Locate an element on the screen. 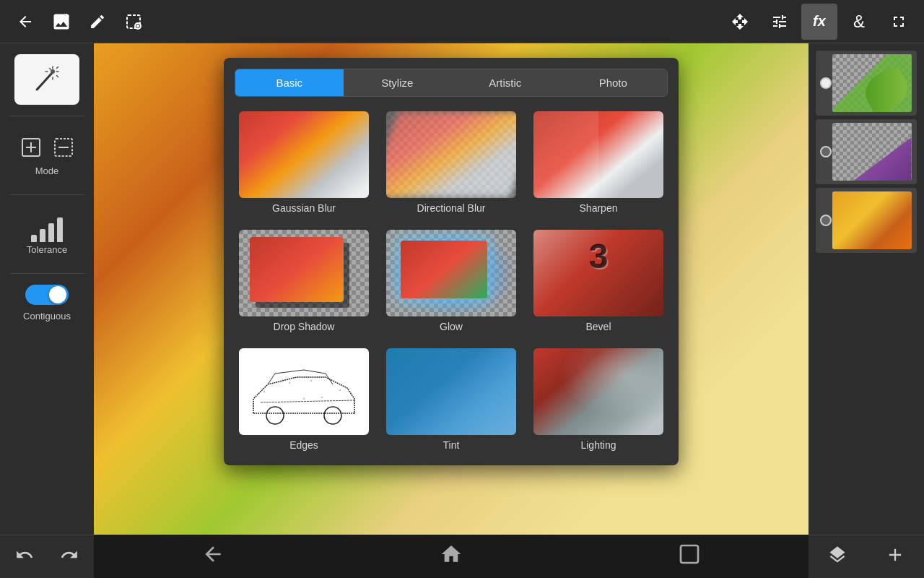 This screenshot has height=578, width=924. effect-thumb-glow is located at coordinates (451, 273).